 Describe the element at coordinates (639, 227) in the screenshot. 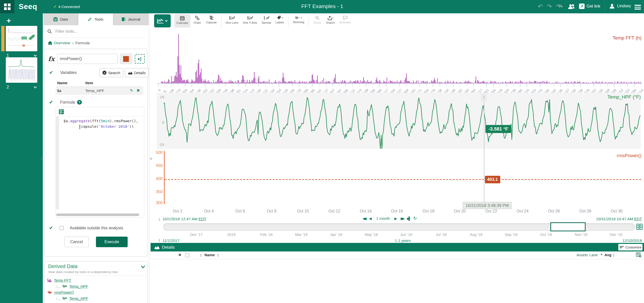

I see `timeline-grid-icon` at that location.